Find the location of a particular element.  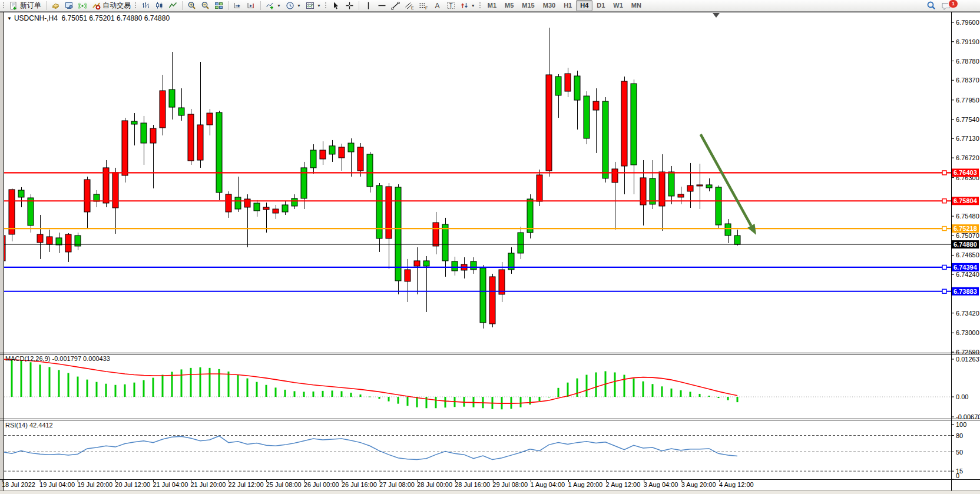

candlestick-chart-button is located at coordinates (159, 6).